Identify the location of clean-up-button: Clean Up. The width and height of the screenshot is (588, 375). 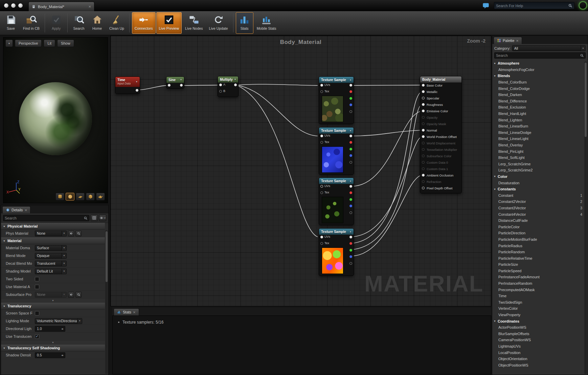
(117, 23).